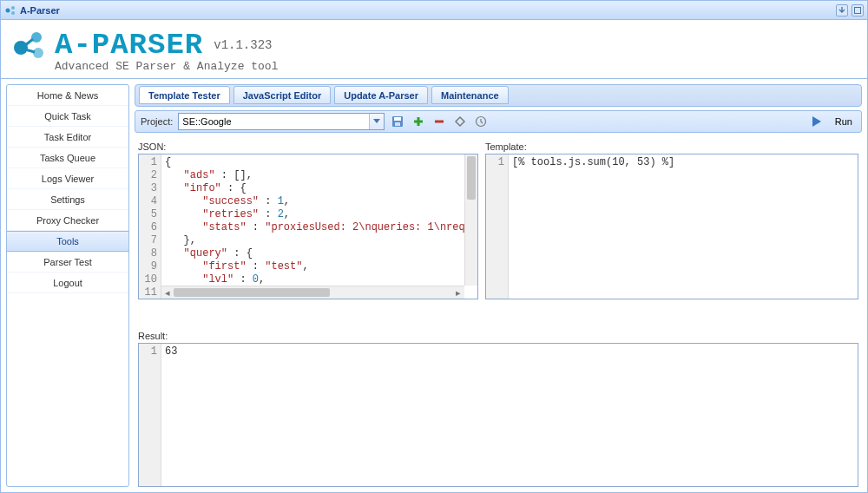  What do you see at coordinates (377, 122) in the screenshot?
I see `chevron-down-icon` at bounding box center [377, 122].